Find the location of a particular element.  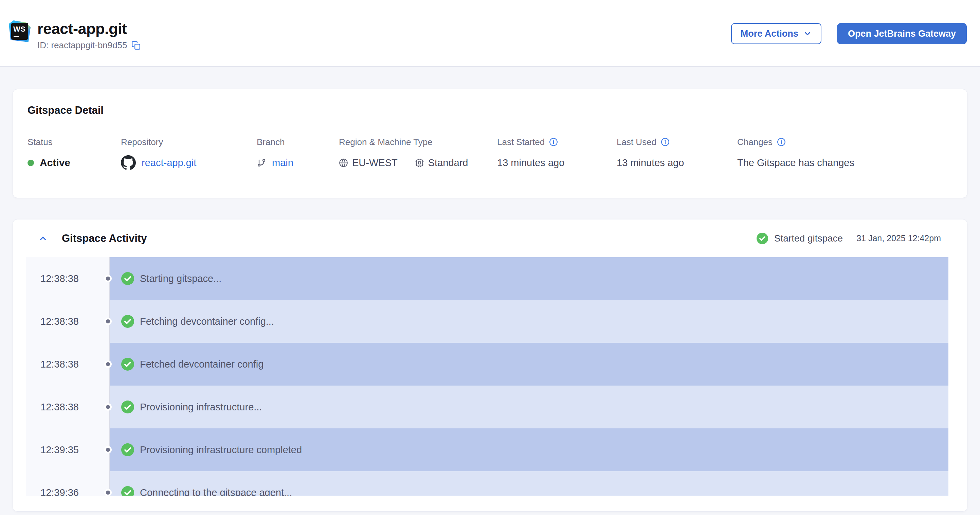

collapse-activity-button is located at coordinates (43, 238).